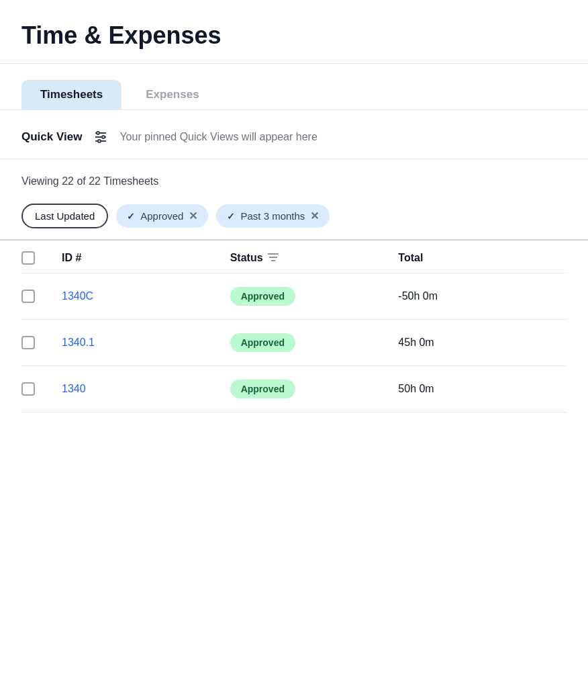 This screenshot has height=700, width=588. I want to click on col-header-status: Status, so click(314, 258).